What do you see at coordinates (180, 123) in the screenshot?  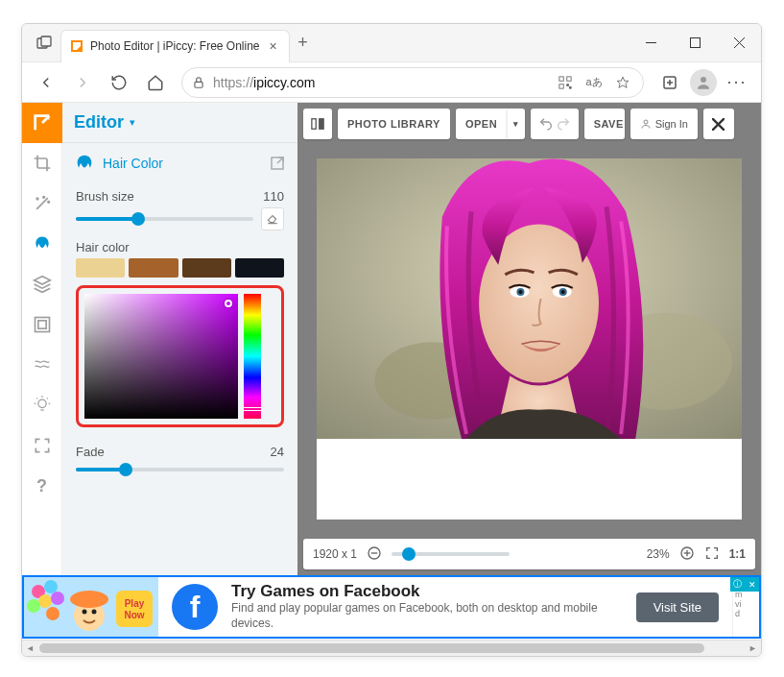 I see `editor-dropdown: Editor ▾` at bounding box center [180, 123].